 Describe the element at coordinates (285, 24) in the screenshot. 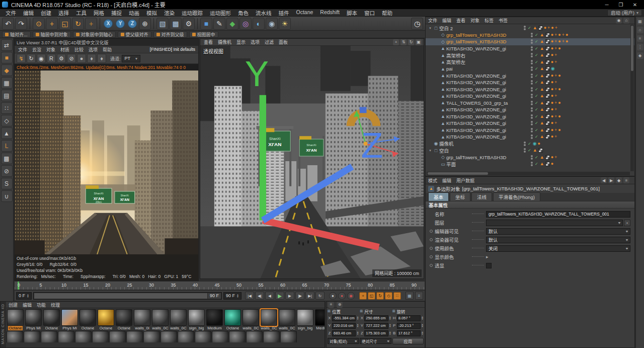

I see `add-light-icon: ☀` at that location.